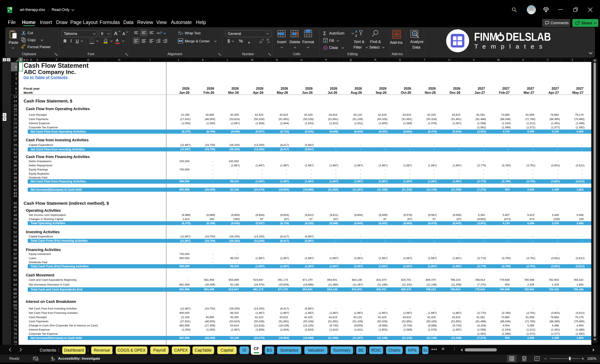 This screenshot has width=600, height=364. Describe the element at coordinates (179, 34) in the screenshot. I see `svg-text: c` at that location.